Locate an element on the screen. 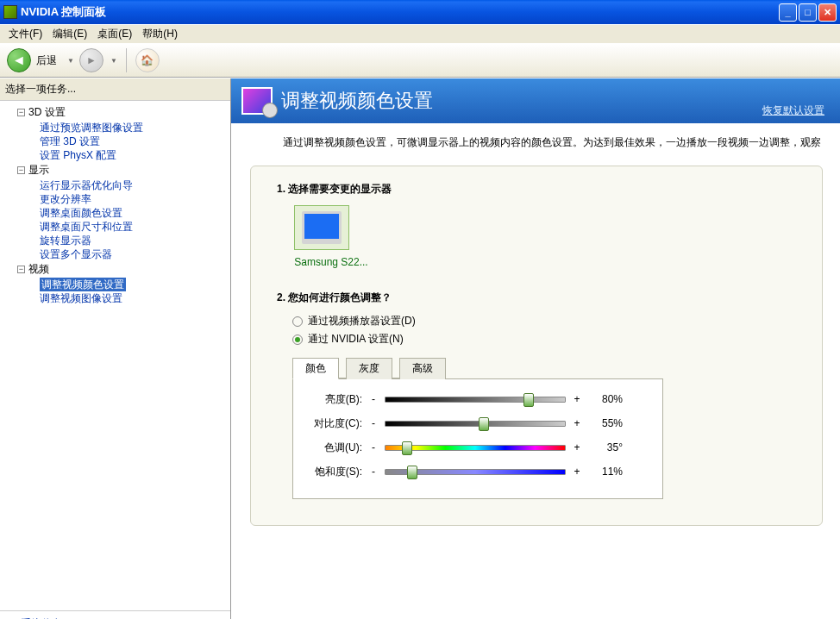 This screenshot has width=840, height=619. titlebar: NVIDIA 控制面板 _ □ ✕ is located at coordinates (420, 12).